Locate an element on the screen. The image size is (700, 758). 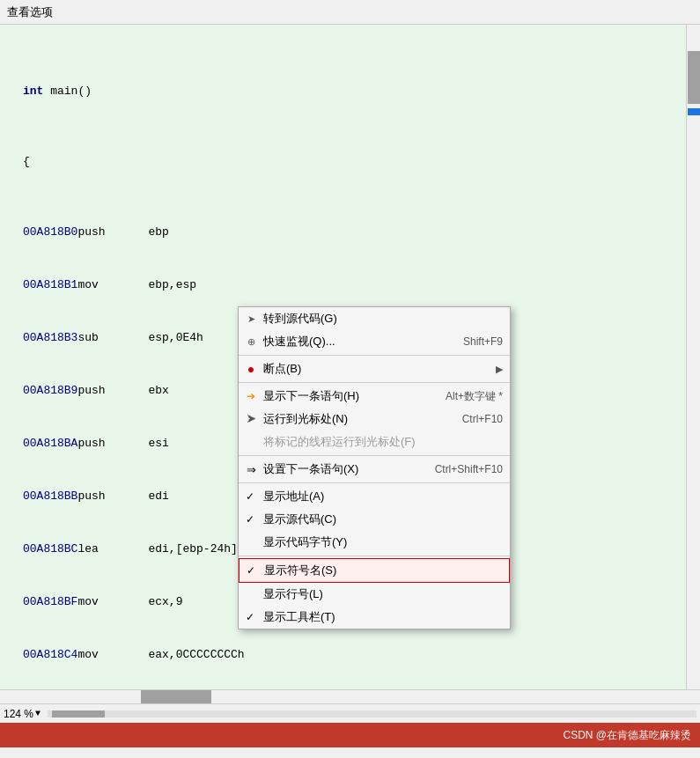
scrollbar-thumb is located at coordinates (694, 77).